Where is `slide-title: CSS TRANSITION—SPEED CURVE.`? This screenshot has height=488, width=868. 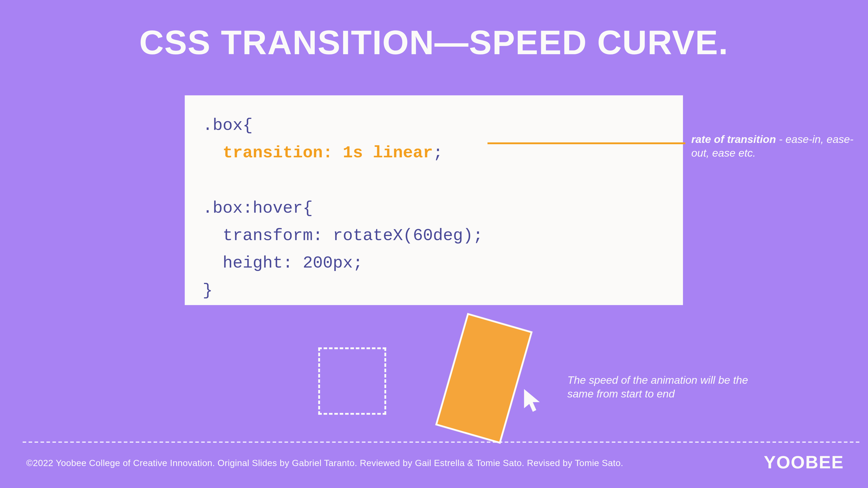
slide-title: CSS TRANSITION—SPEED CURVE. is located at coordinates (434, 42).